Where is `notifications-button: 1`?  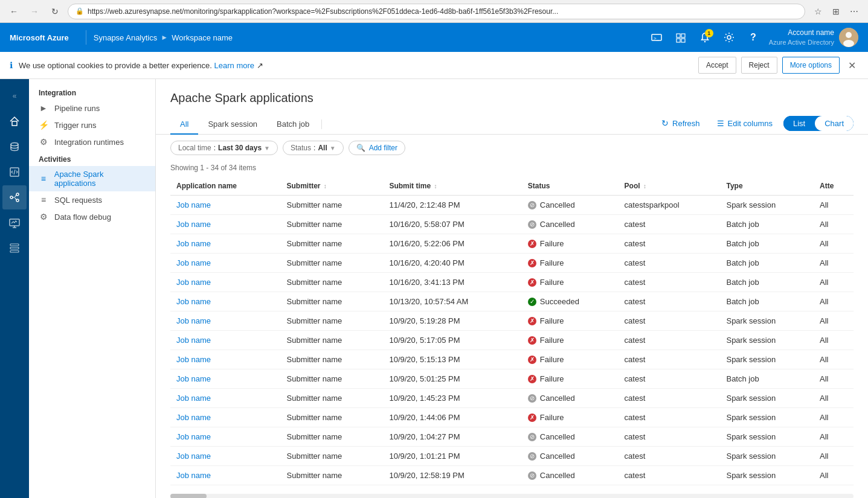
notifications-button: 1 is located at coordinates (705, 37).